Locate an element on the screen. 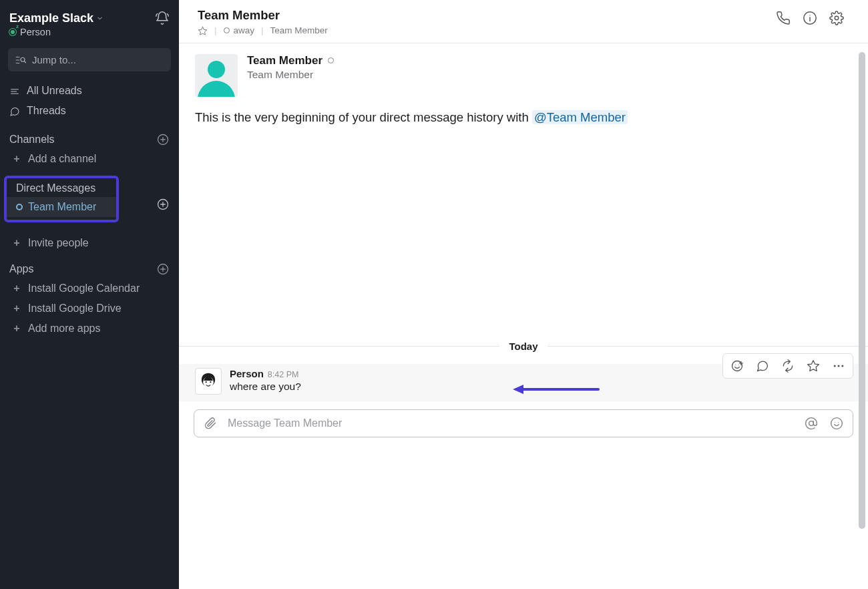  call-icon is located at coordinates (783, 18).